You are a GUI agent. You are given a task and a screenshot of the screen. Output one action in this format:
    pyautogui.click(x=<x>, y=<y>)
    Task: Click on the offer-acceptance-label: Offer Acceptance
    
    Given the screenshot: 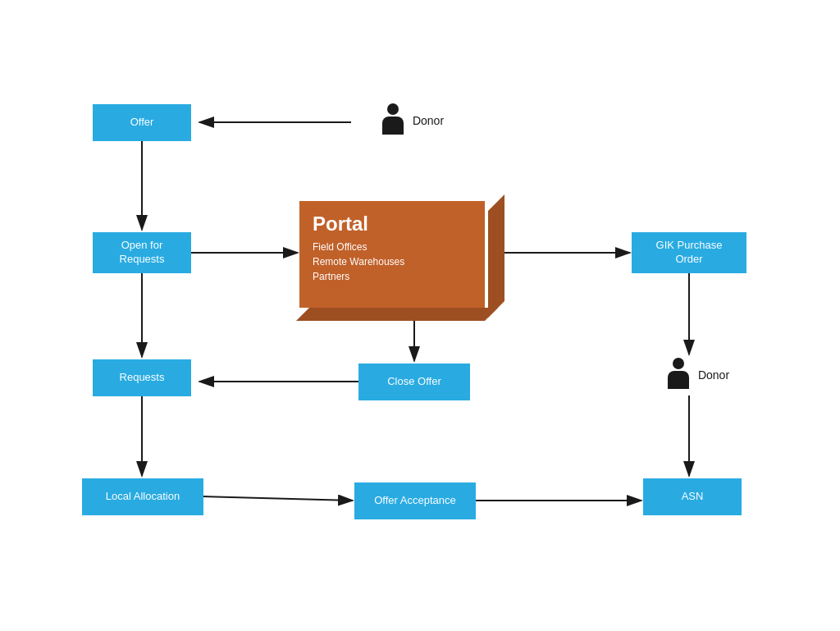 What is the action you would take?
    pyautogui.click(x=415, y=501)
    